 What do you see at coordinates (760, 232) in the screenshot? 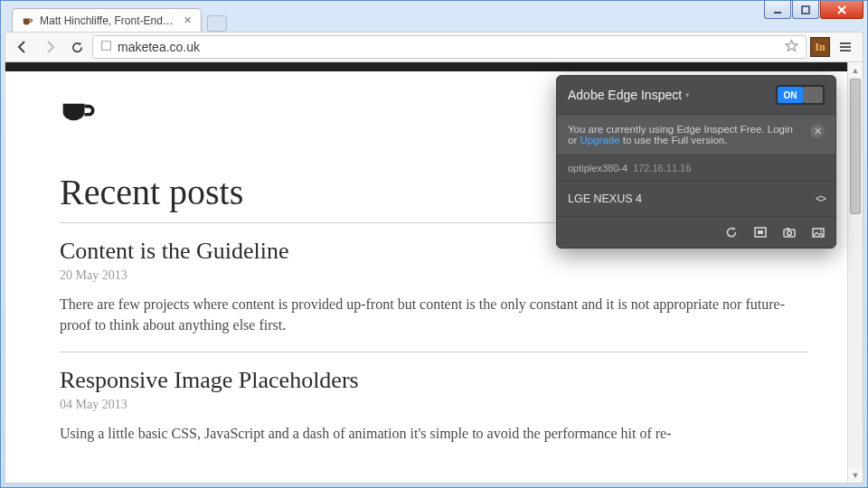
I see `fullscreen-icon` at bounding box center [760, 232].